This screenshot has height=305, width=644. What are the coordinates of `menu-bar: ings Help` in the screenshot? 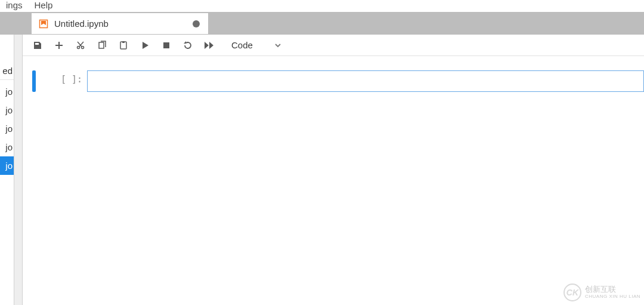 It's located at (322, 6).